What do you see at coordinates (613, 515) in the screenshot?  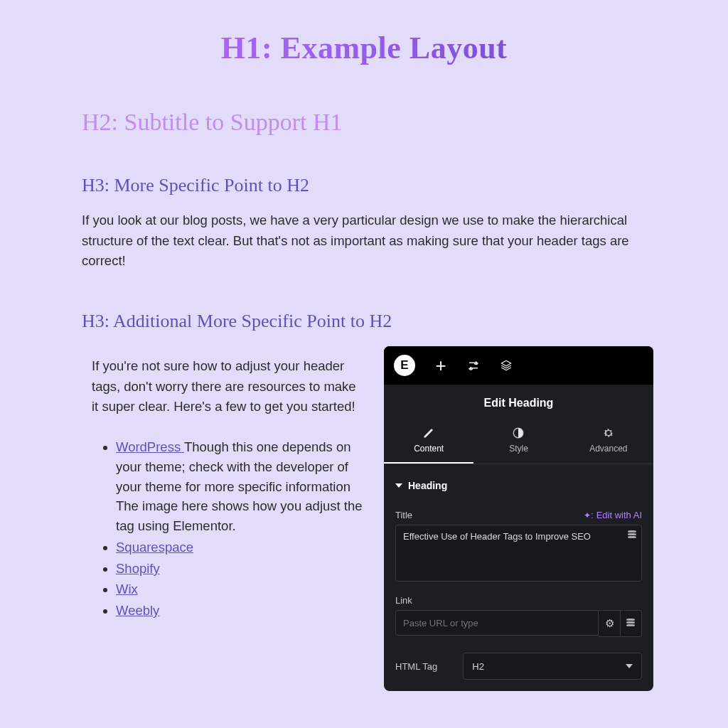 I see `edit-with-ai-button: ✦: Edit with AI` at bounding box center [613, 515].